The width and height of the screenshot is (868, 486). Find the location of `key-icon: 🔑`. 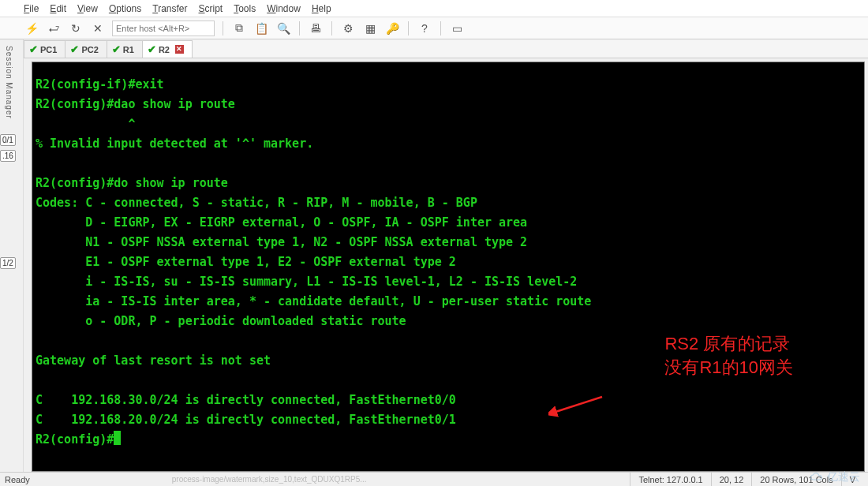

key-icon: 🔑 is located at coordinates (392, 28).